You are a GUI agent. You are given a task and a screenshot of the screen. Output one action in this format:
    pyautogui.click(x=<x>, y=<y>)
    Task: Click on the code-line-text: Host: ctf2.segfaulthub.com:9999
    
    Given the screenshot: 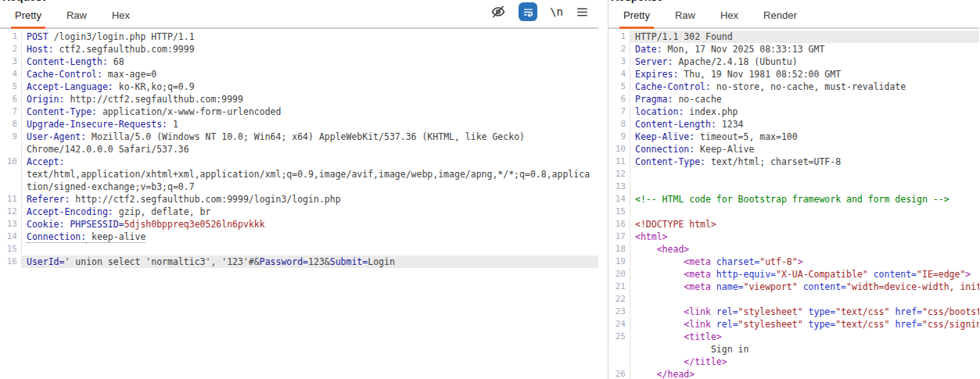 What is the action you would take?
    pyautogui.click(x=310, y=49)
    